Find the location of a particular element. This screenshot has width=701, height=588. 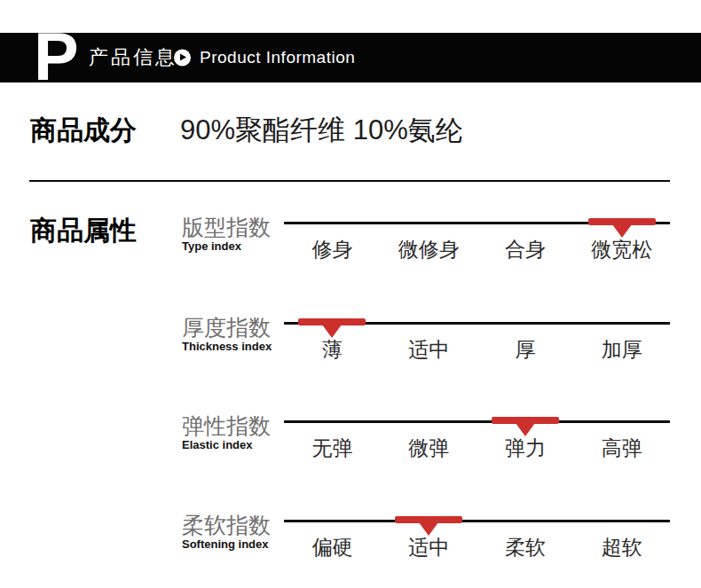

attribute-scale: 修身微修身合身微宽松 is located at coordinates (477, 247).